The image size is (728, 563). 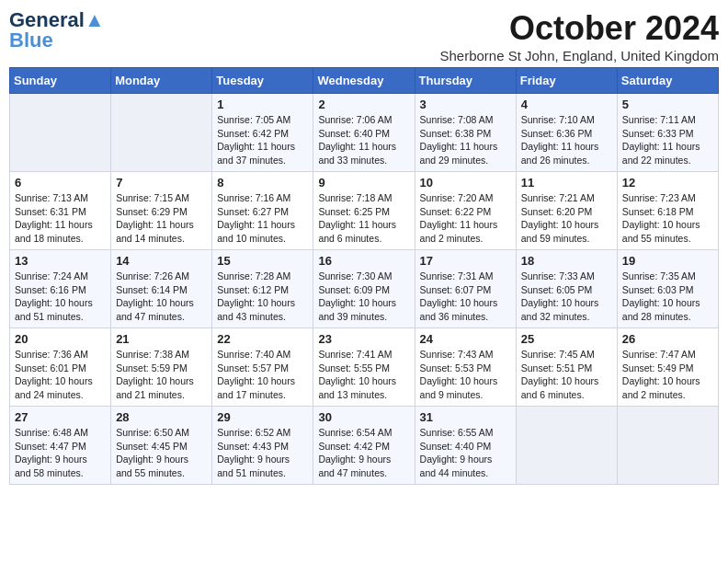 I want to click on cell-info: Daylight: 9 hours and 44 minutes., so click(x=465, y=465).